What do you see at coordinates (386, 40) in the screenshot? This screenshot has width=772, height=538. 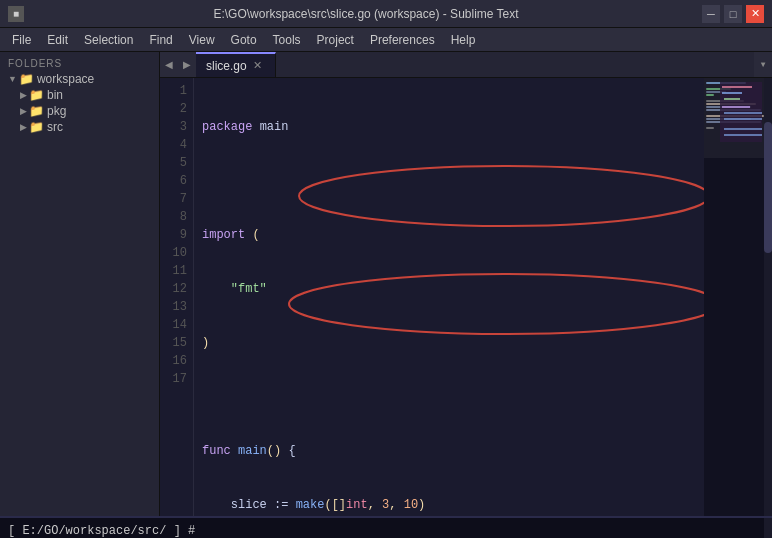 I see `menubar: File Edit Selection Find View Goto Tools…` at bounding box center [386, 40].